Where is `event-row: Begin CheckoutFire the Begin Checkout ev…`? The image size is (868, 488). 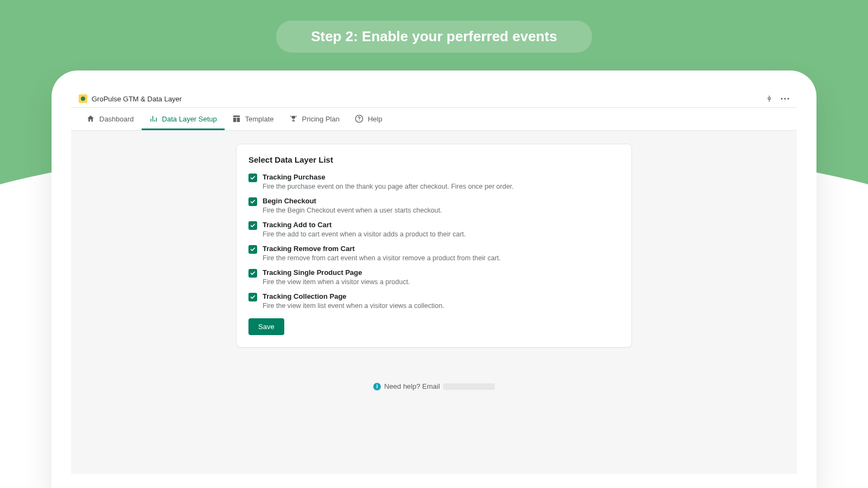 event-row: Begin CheckoutFire the Begin Checkout ev… is located at coordinates (434, 206).